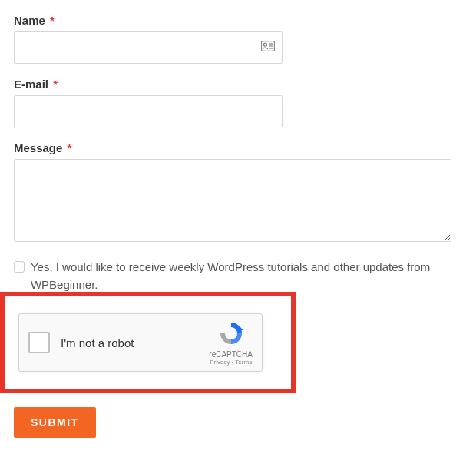 The width and height of the screenshot is (476, 460). I want to click on recaptcha-links: Privacy - Terms, so click(230, 362).